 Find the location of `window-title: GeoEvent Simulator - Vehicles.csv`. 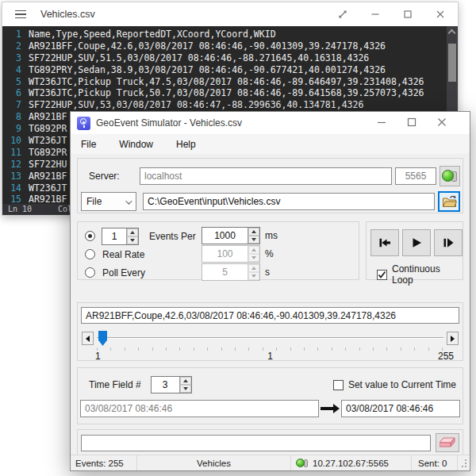

window-title: GeoEvent Simulator - Vehicles.csv is located at coordinates (169, 123).